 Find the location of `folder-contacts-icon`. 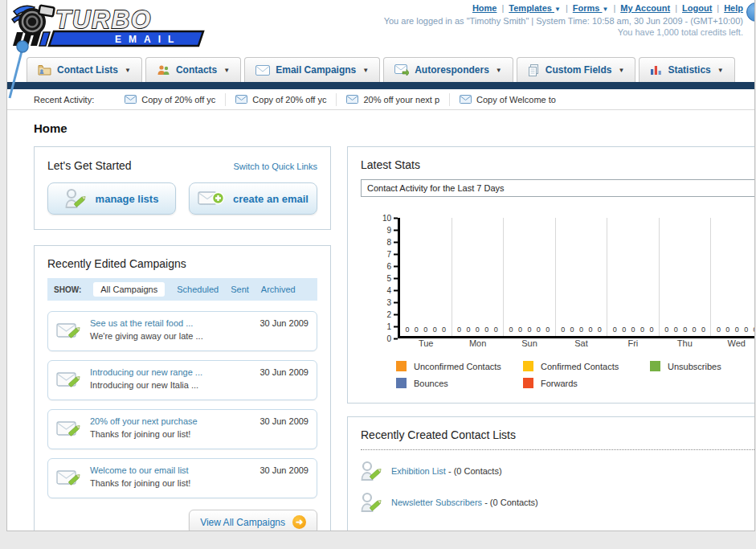

folder-contacts-icon is located at coordinates (45, 70).